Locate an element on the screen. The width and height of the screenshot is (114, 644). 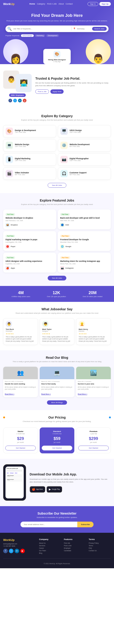
footer-link-about: About Us is located at coordinates (50, 543).